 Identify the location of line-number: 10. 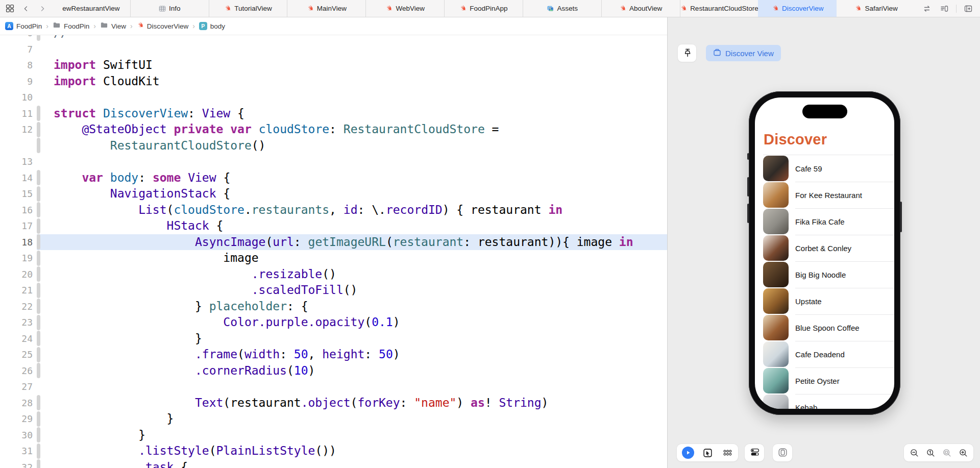
(16, 97).